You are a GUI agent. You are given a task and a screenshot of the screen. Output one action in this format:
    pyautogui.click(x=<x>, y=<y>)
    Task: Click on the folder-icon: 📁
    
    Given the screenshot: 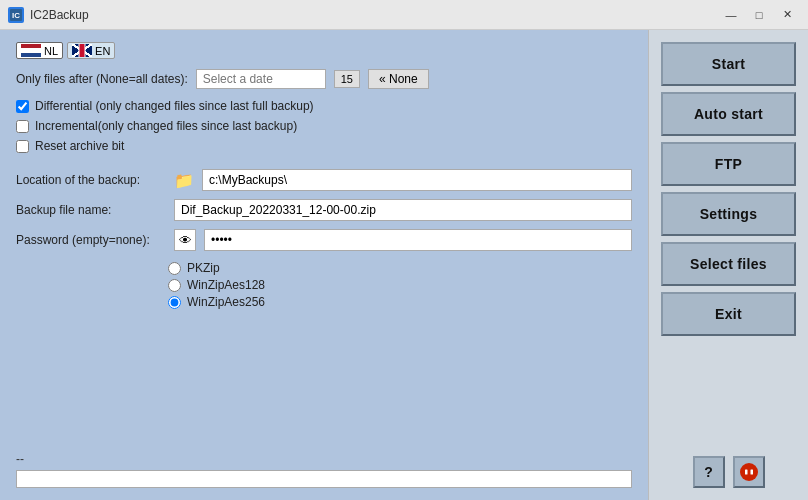 What is the action you would take?
    pyautogui.click(x=184, y=180)
    